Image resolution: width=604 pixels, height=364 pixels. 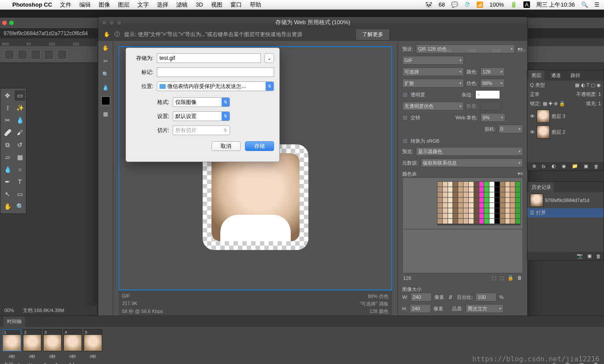 What do you see at coordinates (256, 5) in the screenshot?
I see `menu-help: 帮助` at bounding box center [256, 5].